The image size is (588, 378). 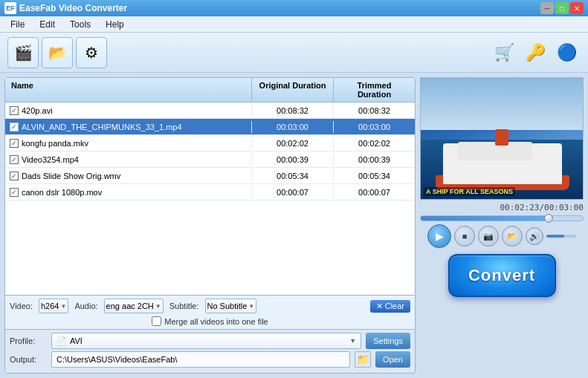 I want to click on subtitle-select: No Subtitle ▼, so click(x=231, y=306).